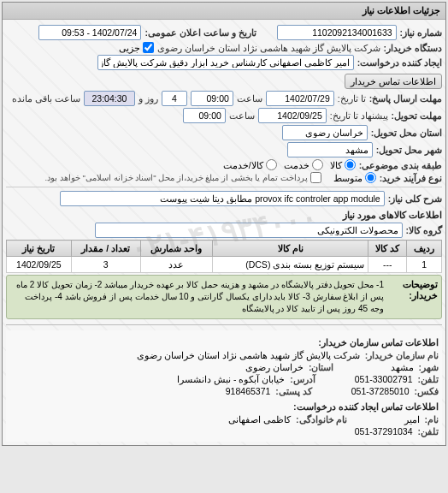 This screenshot has height=493, width=448. I want to click on buyer-label: دستگاه خریدار:, so click(413, 48).